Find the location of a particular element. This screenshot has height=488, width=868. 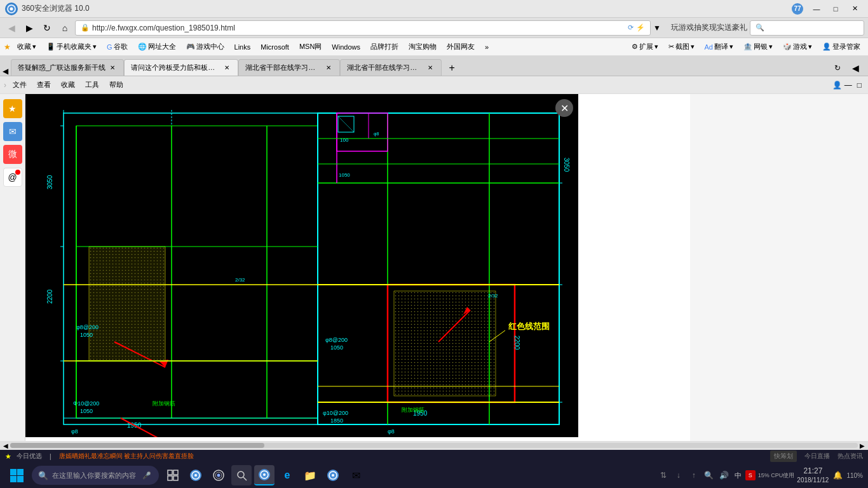

maximize-button: □ is located at coordinates (836, 9).